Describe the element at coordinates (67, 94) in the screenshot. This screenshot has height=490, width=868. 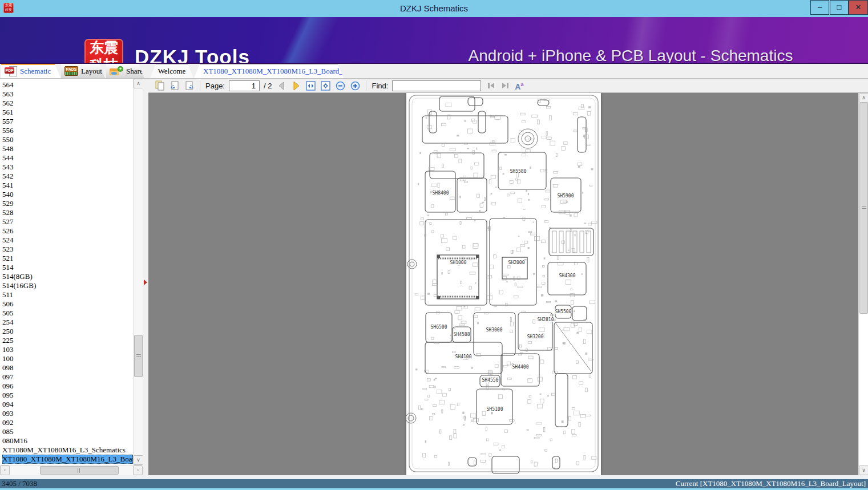
I see `list-item: 563` at that location.